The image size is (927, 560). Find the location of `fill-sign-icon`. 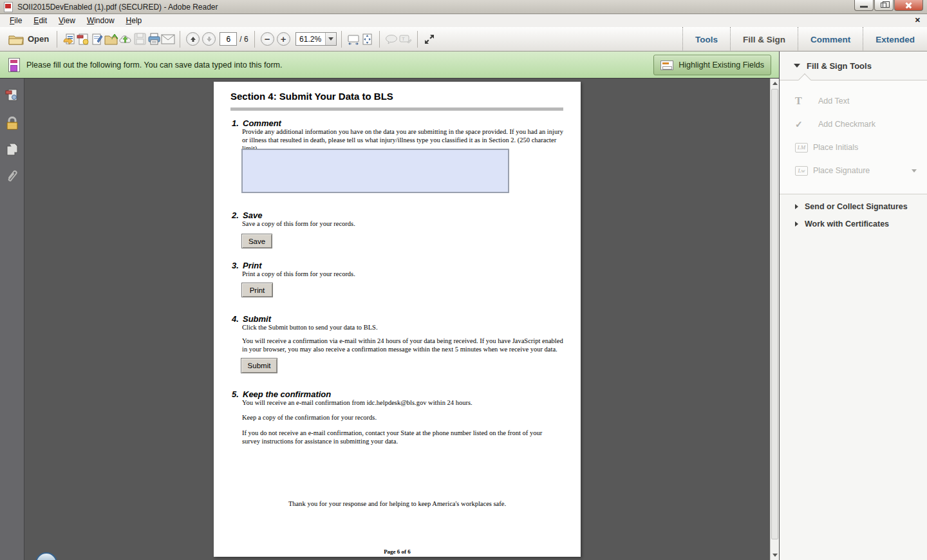

fill-sign-icon is located at coordinates (97, 39).